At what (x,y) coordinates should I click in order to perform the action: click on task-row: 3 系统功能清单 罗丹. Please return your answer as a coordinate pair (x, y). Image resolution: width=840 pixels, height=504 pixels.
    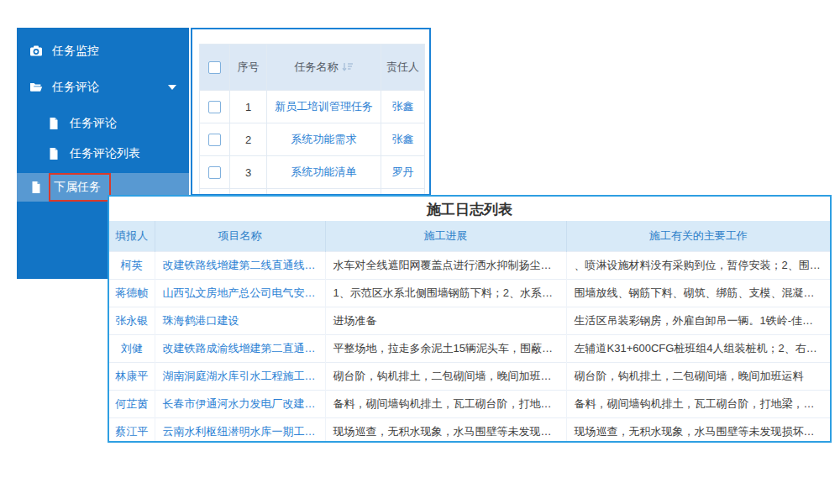
    Looking at the image, I should click on (312, 173).